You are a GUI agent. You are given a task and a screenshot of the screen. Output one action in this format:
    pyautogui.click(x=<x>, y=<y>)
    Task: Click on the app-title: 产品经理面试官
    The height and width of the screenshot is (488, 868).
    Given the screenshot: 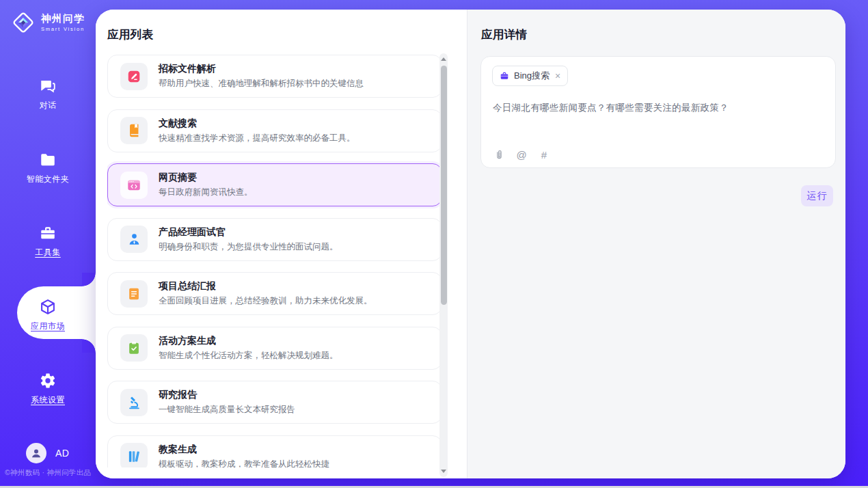 What is the action you would take?
    pyautogui.click(x=249, y=232)
    